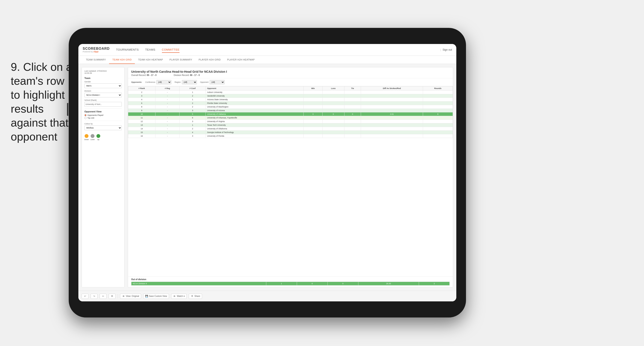  Describe the element at coordinates (178, 82) in the screenshot. I see `region-filter-label: Region` at that location.